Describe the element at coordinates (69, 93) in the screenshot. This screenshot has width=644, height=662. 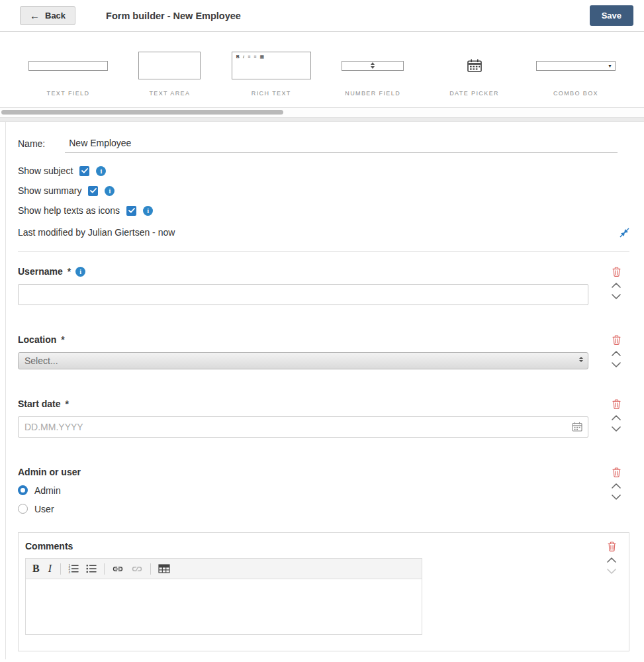
I see `palette-item-label: TEXT FIELD` at that location.